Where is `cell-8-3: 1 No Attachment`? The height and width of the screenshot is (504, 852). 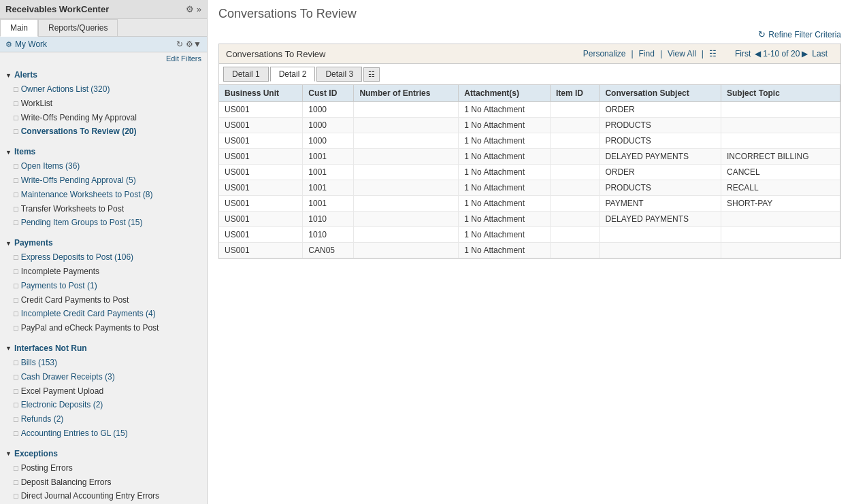
cell-8-3: 1 No Attachment is located at coordinates (505, 235).